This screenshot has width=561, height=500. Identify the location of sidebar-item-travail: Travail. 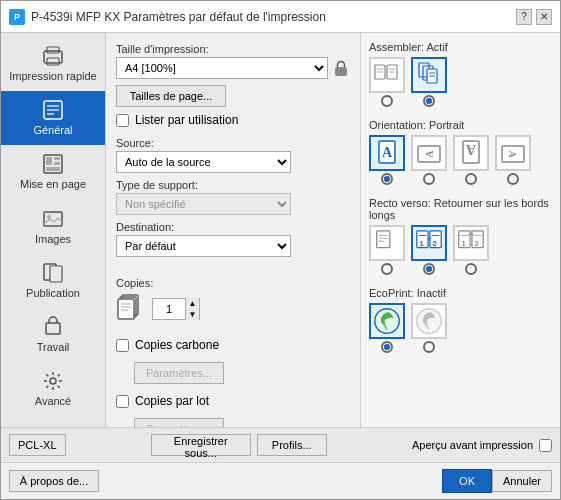
(53, 335).